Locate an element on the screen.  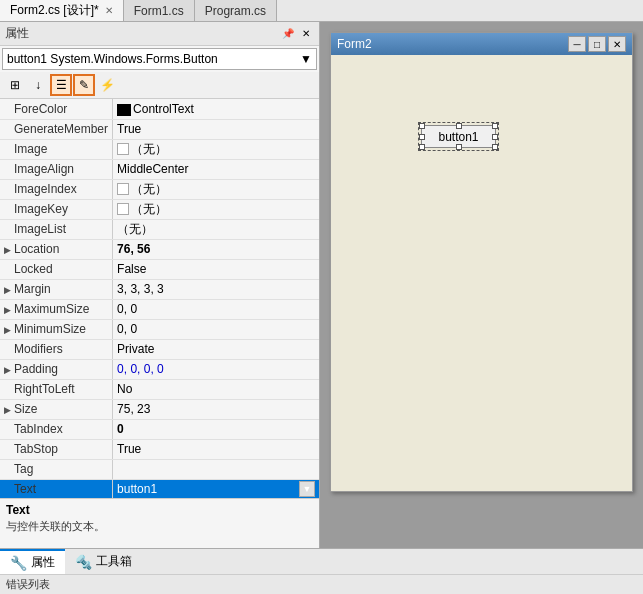
prop-name: Modifiers is located at coordinates (38, 349).